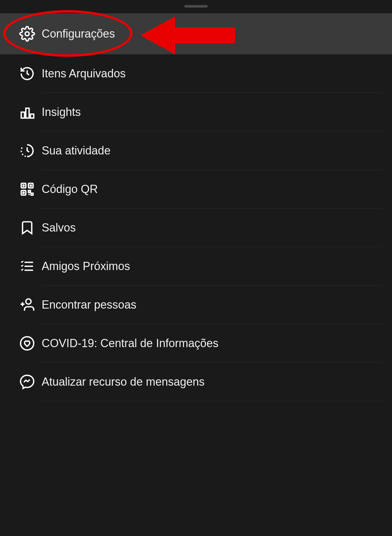 The image size is (392, 536). What do you see at coordinates (196, 151) in the screenshot?
I see `menu-item-activity: Sua atividade` at bounding box center [196, 151].